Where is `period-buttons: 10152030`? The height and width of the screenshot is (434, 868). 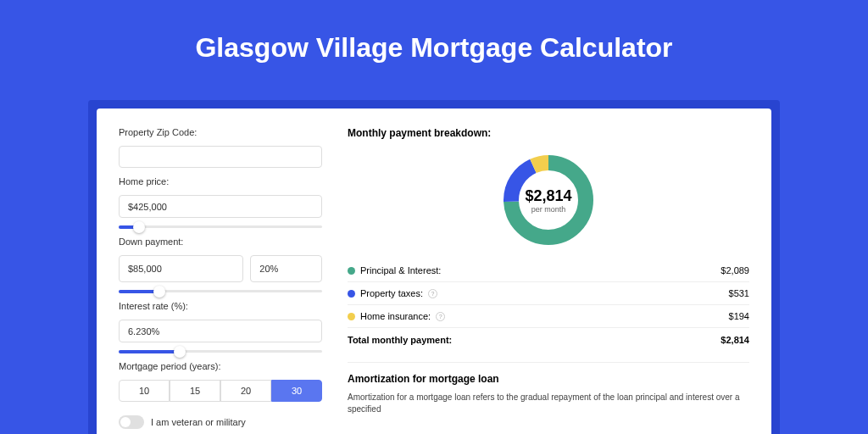
period-buttons: 10152030 is located at coordinates (220, 391).